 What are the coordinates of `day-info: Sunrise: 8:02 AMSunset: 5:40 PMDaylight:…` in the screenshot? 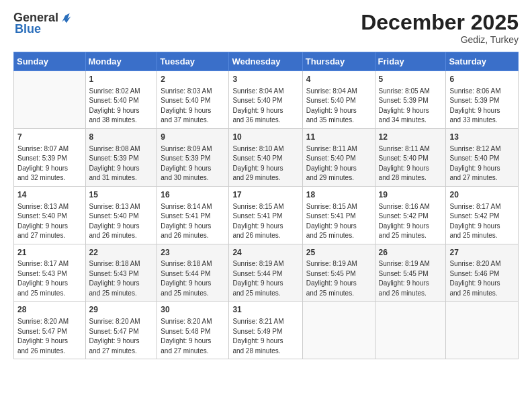 It's located at (122, 106).